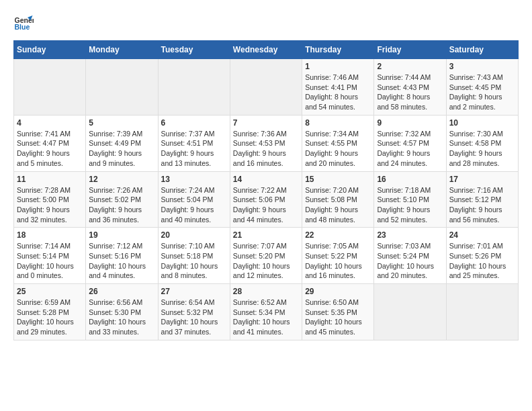 The width and height of the screenshot is (532, 411). I want to click on day-info: Sunrise: 7:05 AM Sunset: 5:22 PM Dayligh…, so click(338, 261).